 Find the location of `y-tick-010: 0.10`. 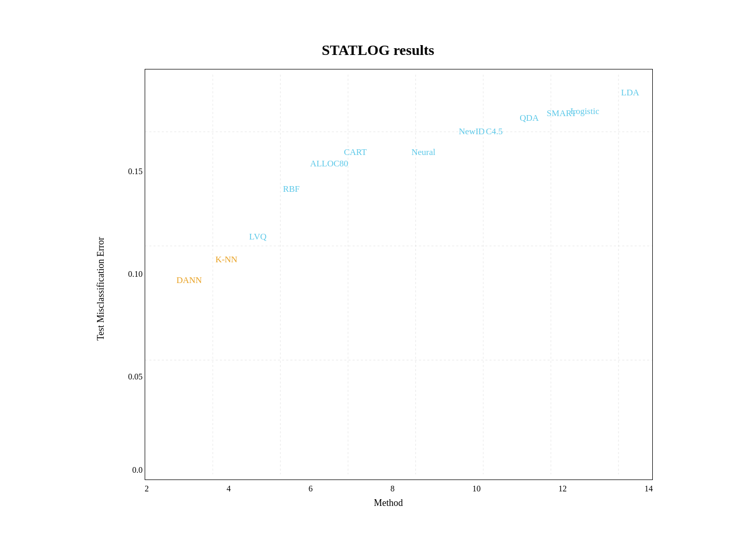

y-tick-010: 0.10 is located at coordinates (130, 274).